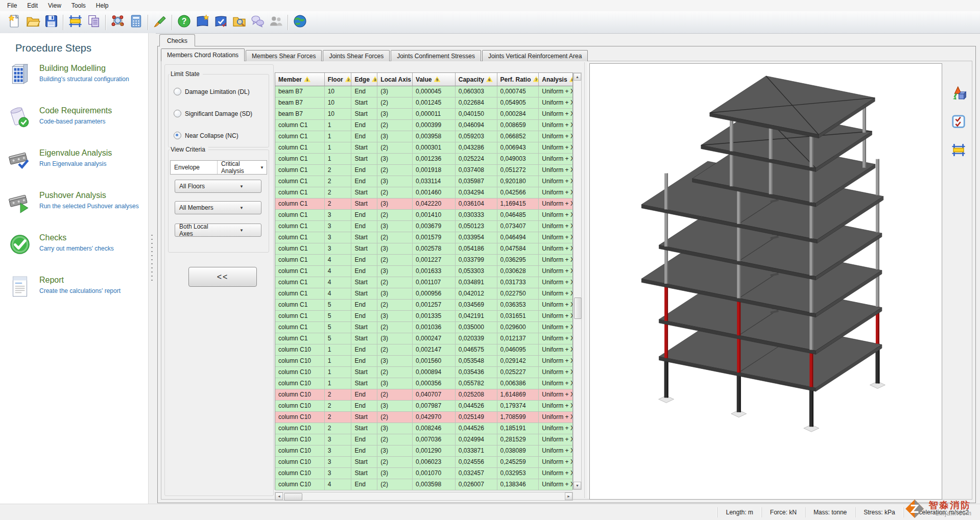 The height and width of the screenshot is (520, 980). I want to click on save-project-button, so click(51, 22).